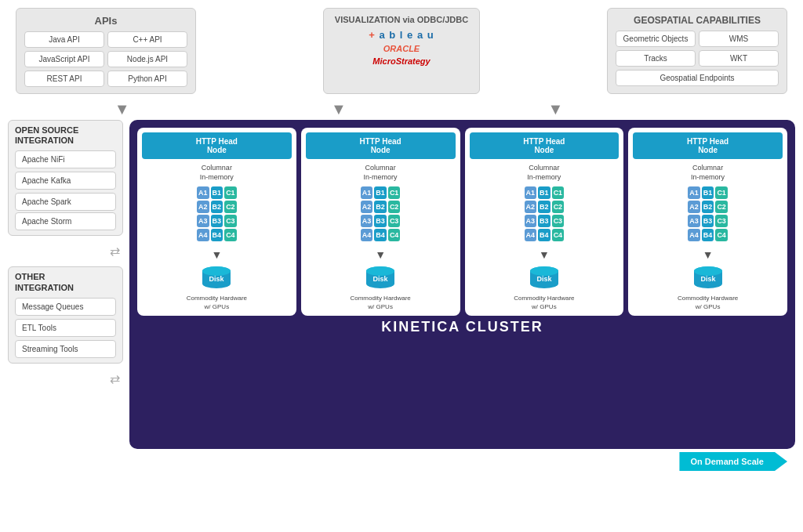  What do you see at coordinates (66, 202) in the screenshot?
I see `sidebar-apache-spark: Apache Spark` at bounding box center [66, 202].